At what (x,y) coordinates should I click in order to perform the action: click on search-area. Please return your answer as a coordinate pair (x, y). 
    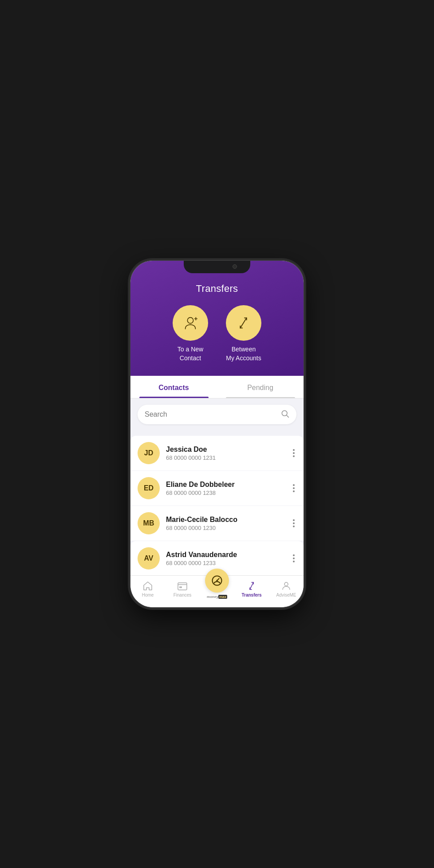
    Looking at the image, I should click on (217, 414).